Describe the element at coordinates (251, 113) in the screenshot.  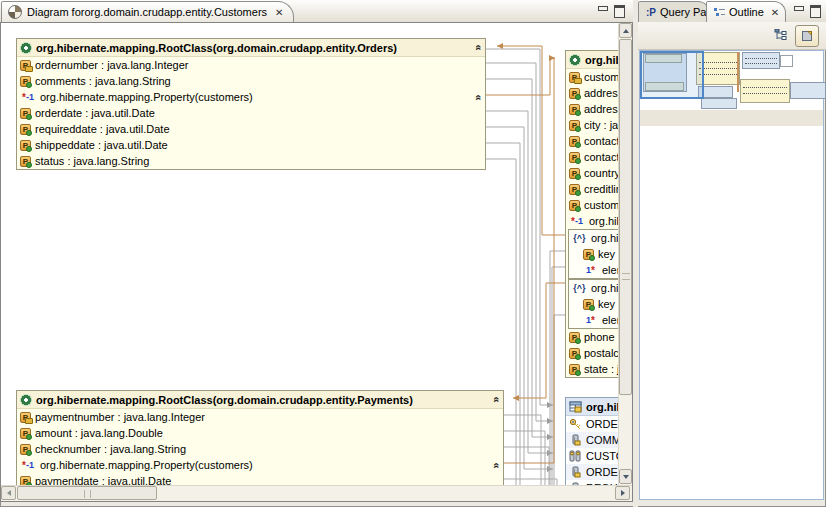
I see `entity-row: Porderdate : java.util.Date` at that location.